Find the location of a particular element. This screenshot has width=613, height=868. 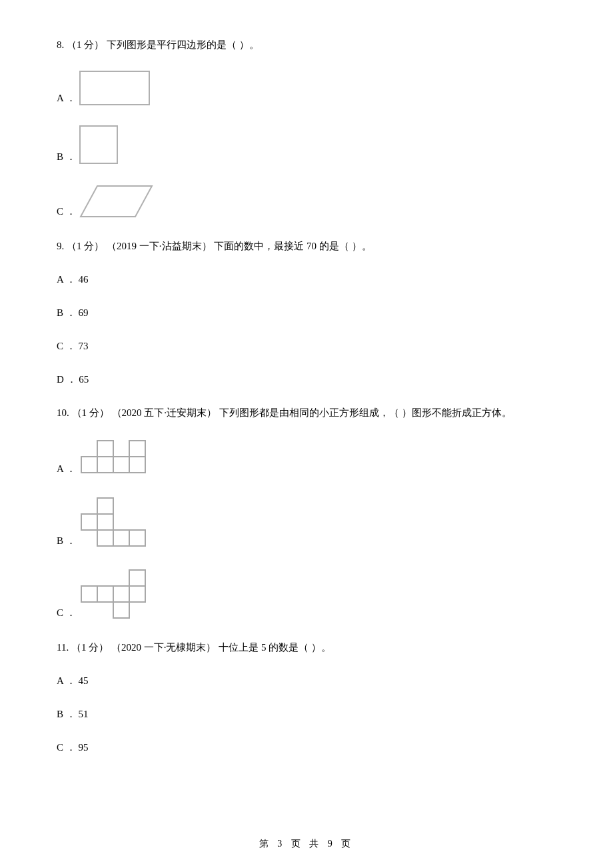

q9-number: 9. is located at coordinates (60, 246).